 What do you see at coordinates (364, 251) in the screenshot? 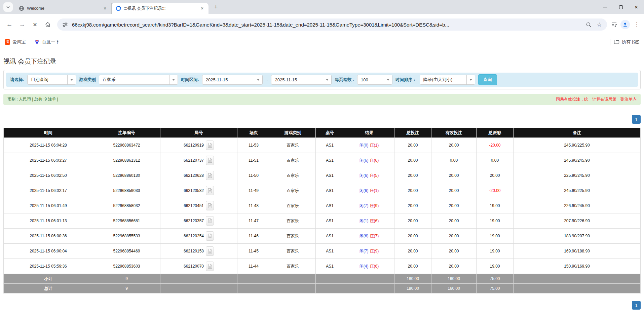
I see `player-result: 闲(7)` at bounding box center [364, 251].